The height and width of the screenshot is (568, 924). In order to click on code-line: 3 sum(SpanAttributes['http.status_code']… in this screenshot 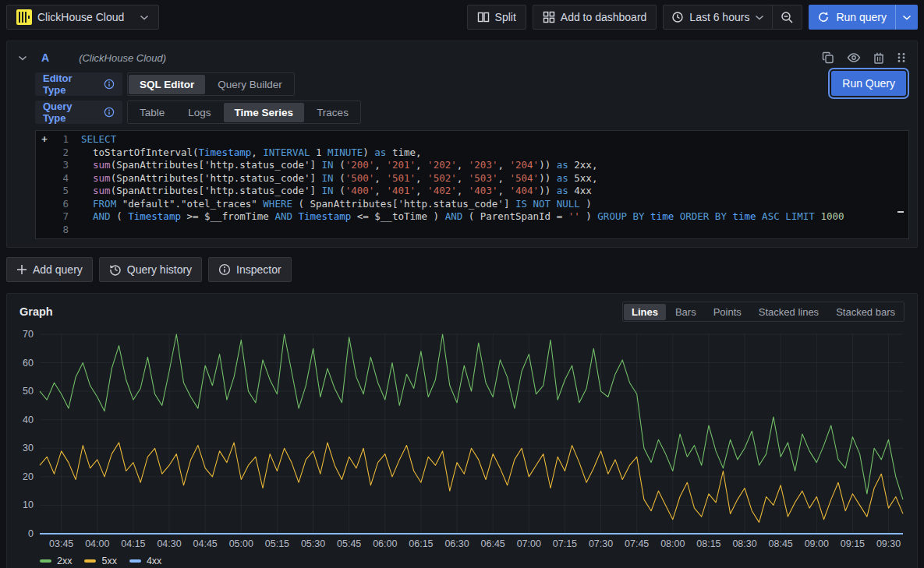, I will do `click(473, 165)`.